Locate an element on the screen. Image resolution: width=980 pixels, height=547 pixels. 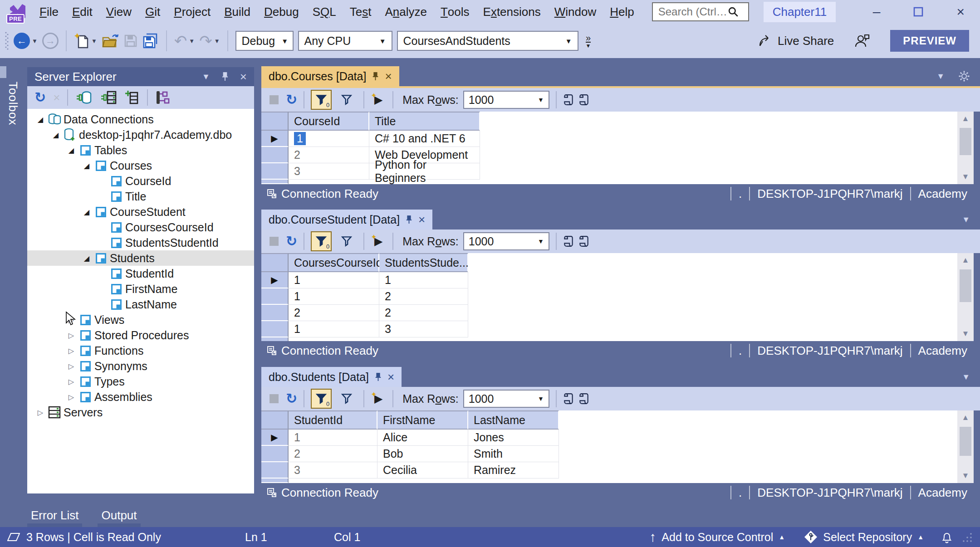
column-header-lastname: LastName is located at coordinates (514, 420).